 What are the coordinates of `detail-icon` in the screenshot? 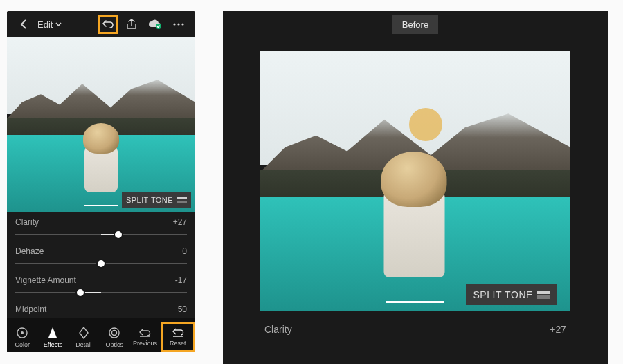 It's located at (84, 333).